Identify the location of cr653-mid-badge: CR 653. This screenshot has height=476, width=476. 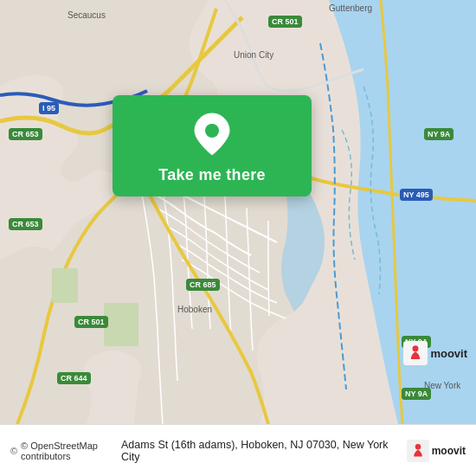
(26, 134).